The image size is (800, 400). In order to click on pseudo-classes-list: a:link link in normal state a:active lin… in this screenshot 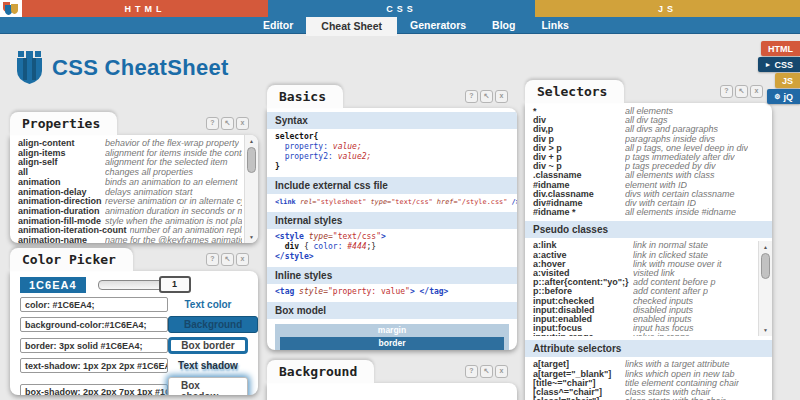, I will do `click(652, 288)`.